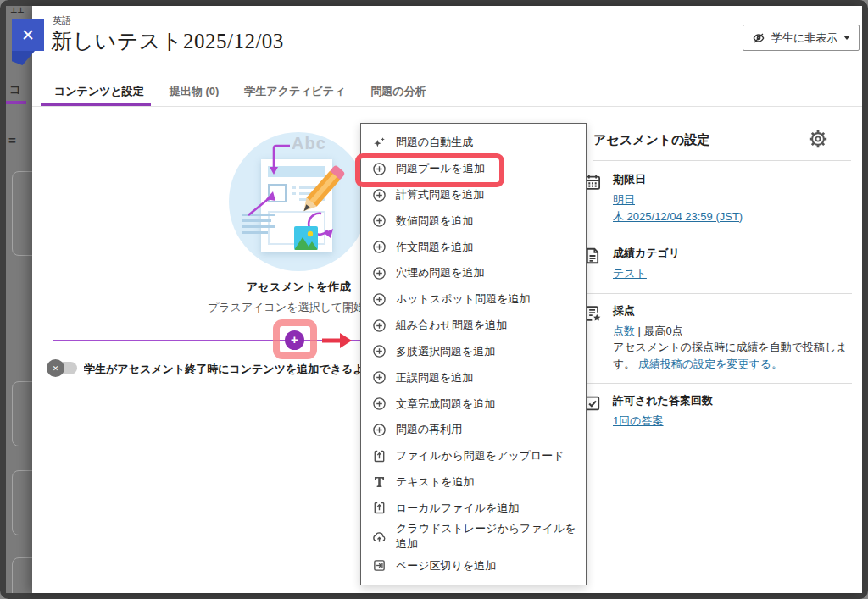 Image resolution: width=868 pixels, height=599 pixels. Describe the element at coordinates (292, 308) in the screenshot. I see `create-assessment-hint: プラスアイコンを選択して開始し` at that location.